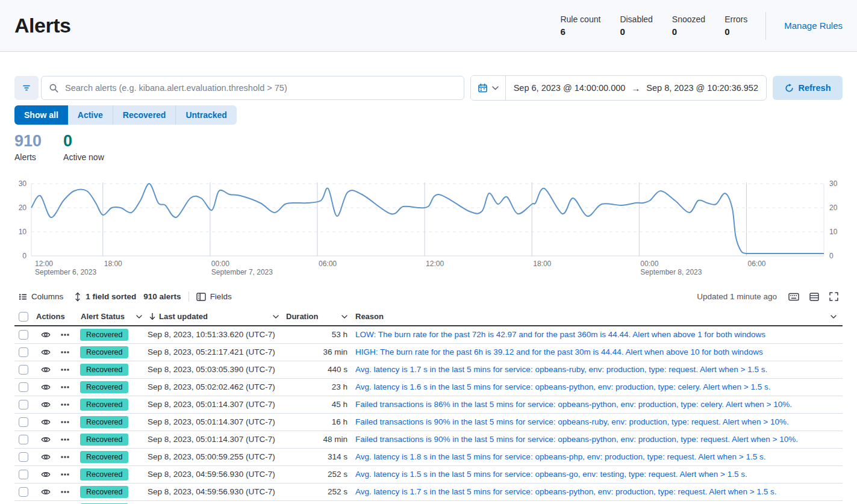 Image resolution: width=857 pixels, height=504 pixels. What do you see at coordinates (23, 232) in the screenshot?
I see `svg-text: 10` at bounding box center [23, 232].